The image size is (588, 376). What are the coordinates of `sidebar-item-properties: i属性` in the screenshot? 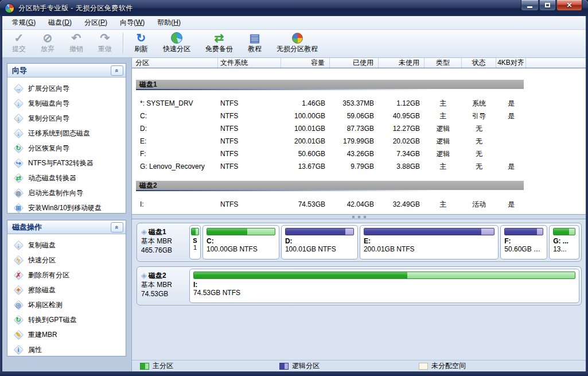 It's located at (69, 350).